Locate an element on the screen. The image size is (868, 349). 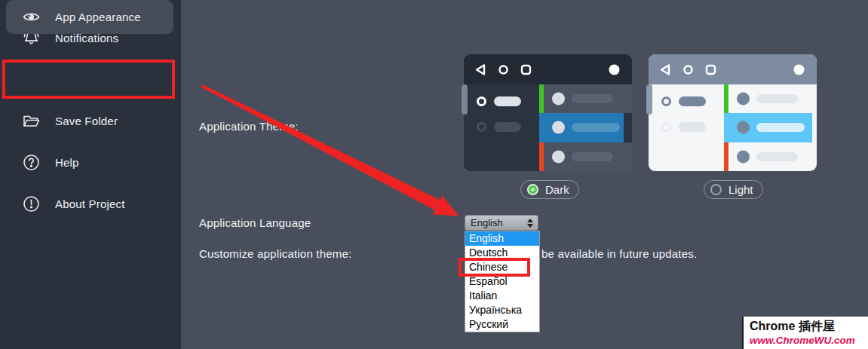
application-theme-label: Application Theme: is located at coordinates (249, 127).